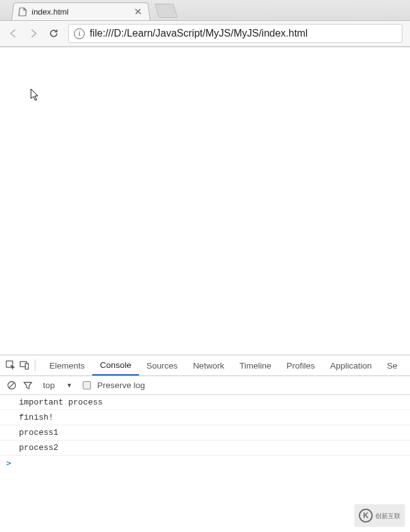  Describe the element at coordinates (351, 365) in the screenshot. I see `tab-application: Application` at that location.